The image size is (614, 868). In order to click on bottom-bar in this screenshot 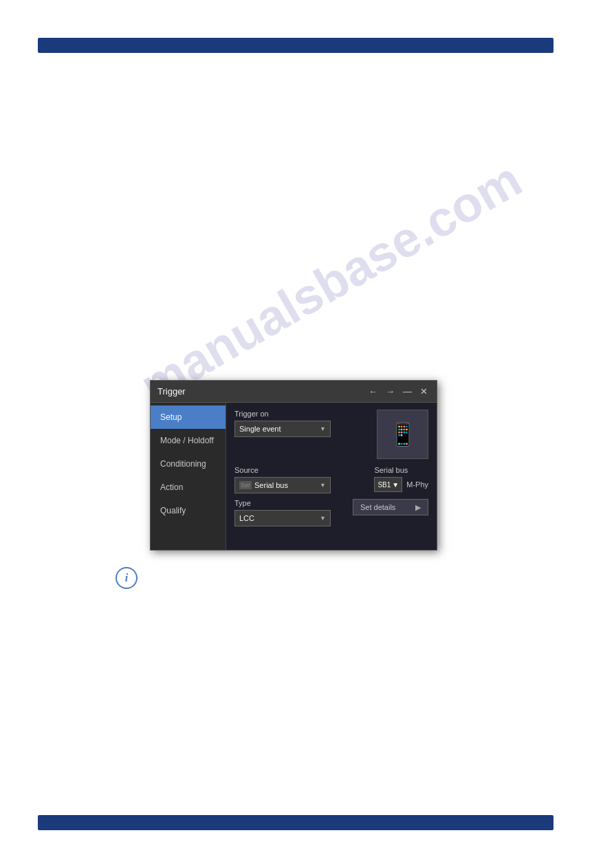, I will do `click(296, 823)`.